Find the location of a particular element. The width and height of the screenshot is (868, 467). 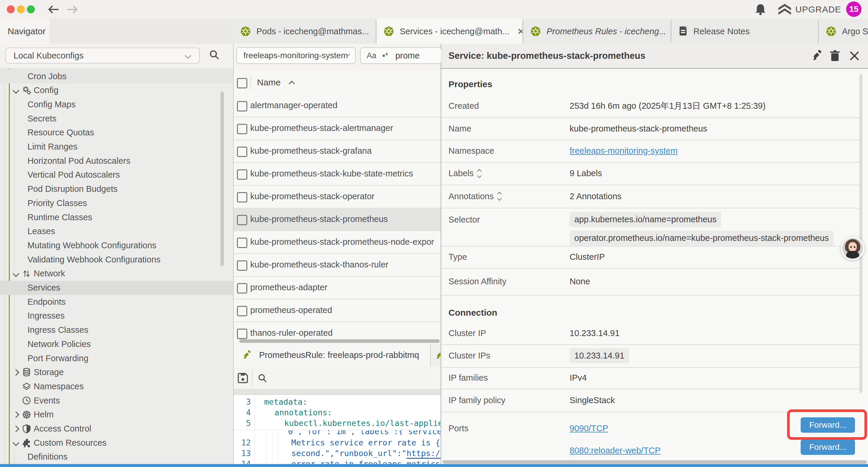

sidebar-item-helm: Helm is located at coordinates (117, 415).